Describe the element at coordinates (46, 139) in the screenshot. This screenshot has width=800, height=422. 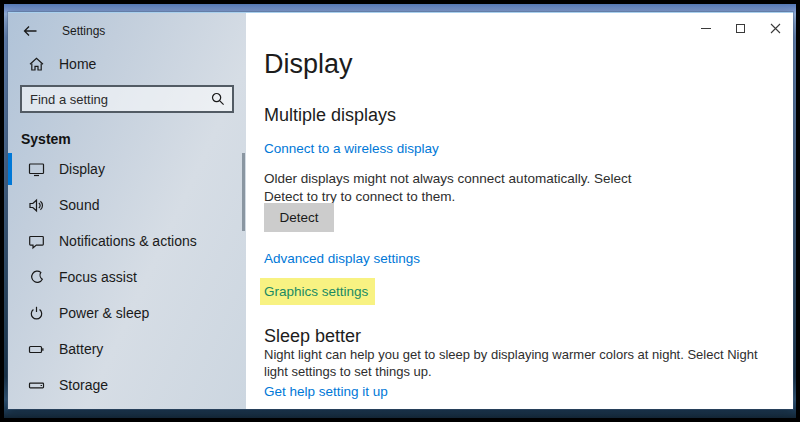
I see `sidebar-section-header: System` at that location.